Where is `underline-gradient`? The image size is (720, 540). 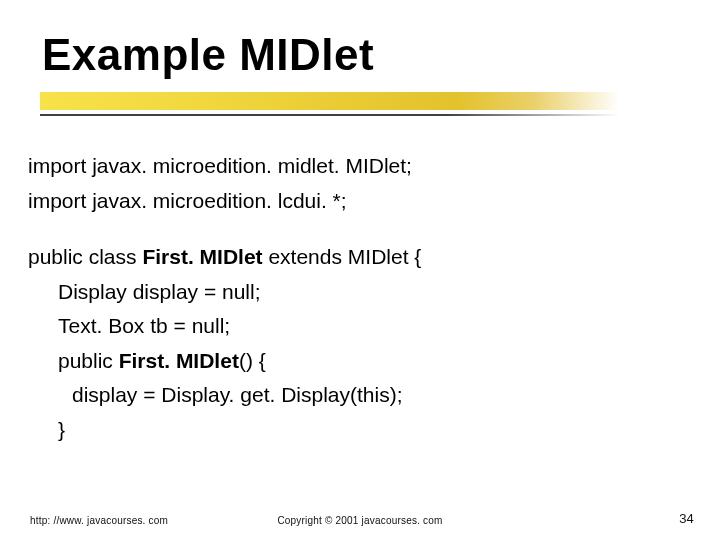
underline-gradient is located at coordinates (330, 101).